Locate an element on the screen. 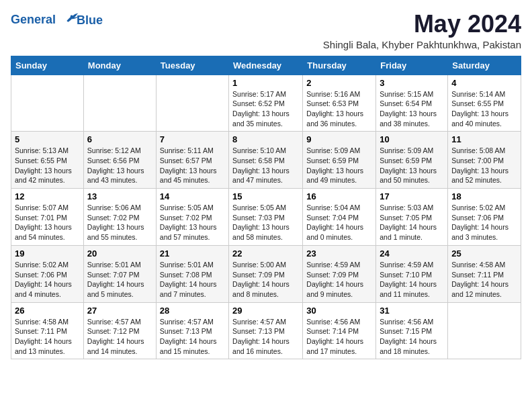 The image size is (532, 411). day-number: 19 is located at coordinates (47, 254).